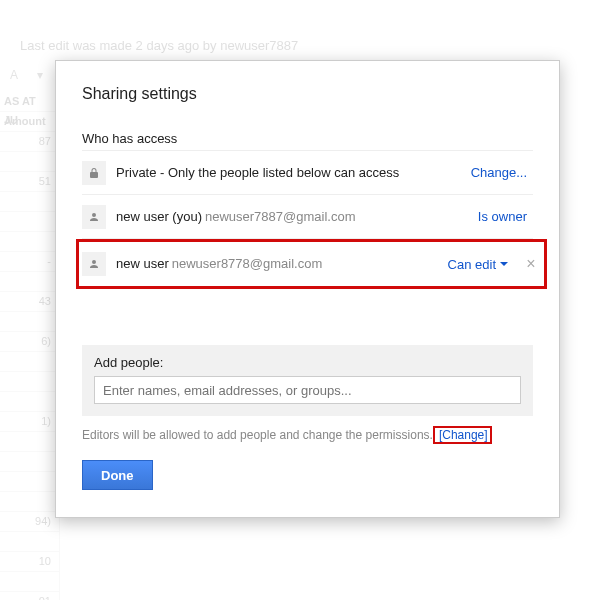 This screenshot has height=600, width=600. Describe the element at coordinates (462, 435) in the screenshot. I see `highlight-box-2: [Change]` at that location.